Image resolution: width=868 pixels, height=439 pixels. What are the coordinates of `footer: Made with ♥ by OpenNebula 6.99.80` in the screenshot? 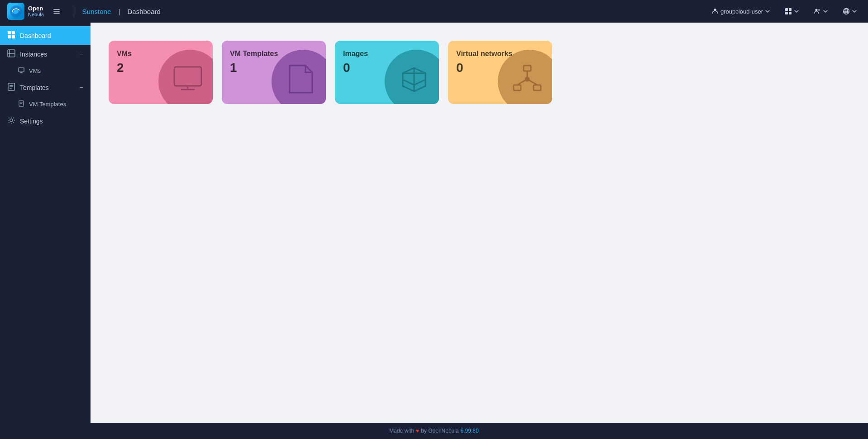 It's located at (434, 431).